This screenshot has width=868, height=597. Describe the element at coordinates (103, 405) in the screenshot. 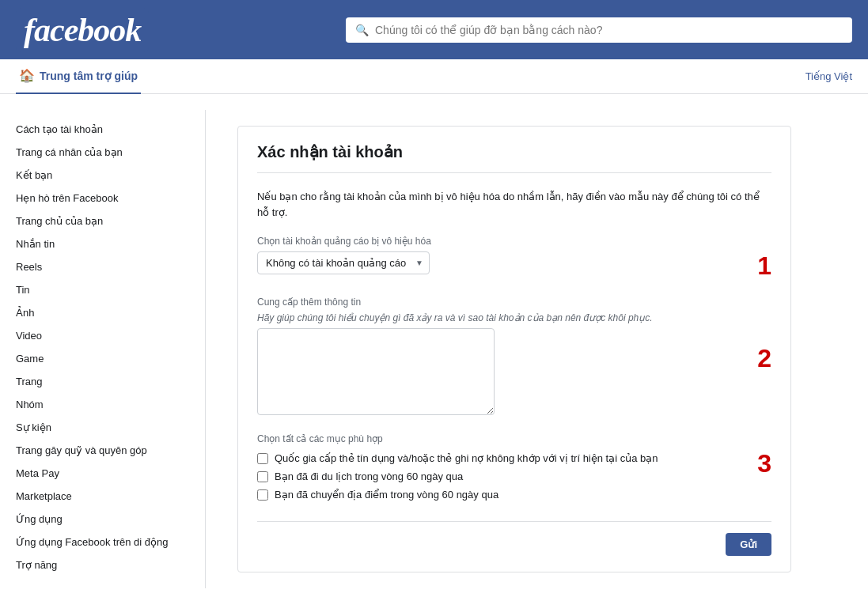

I see `sidebar-item-12: Nhóm` at that location.